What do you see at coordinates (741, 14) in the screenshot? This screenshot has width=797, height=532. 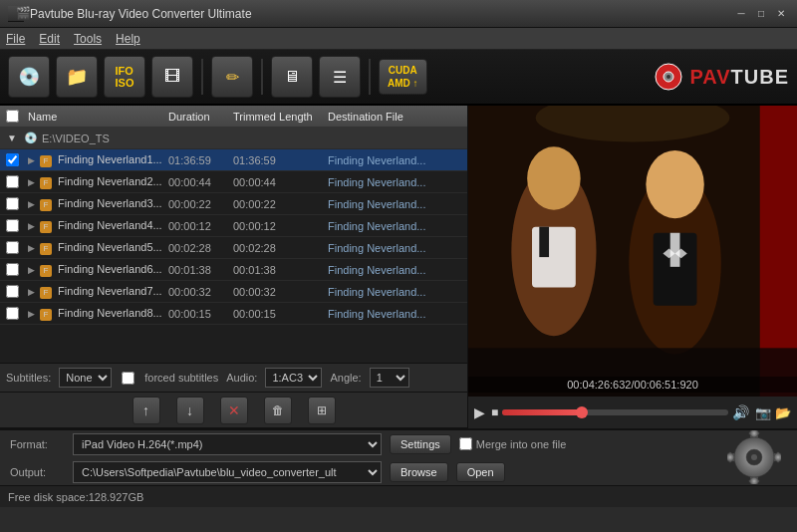 I see `minimize-button: ─` at bounding box center [741, 14].